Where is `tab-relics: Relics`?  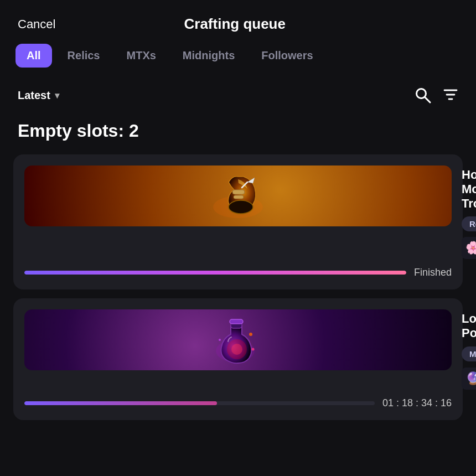 tab-relics: Relics is located at coordinates (84, 55).